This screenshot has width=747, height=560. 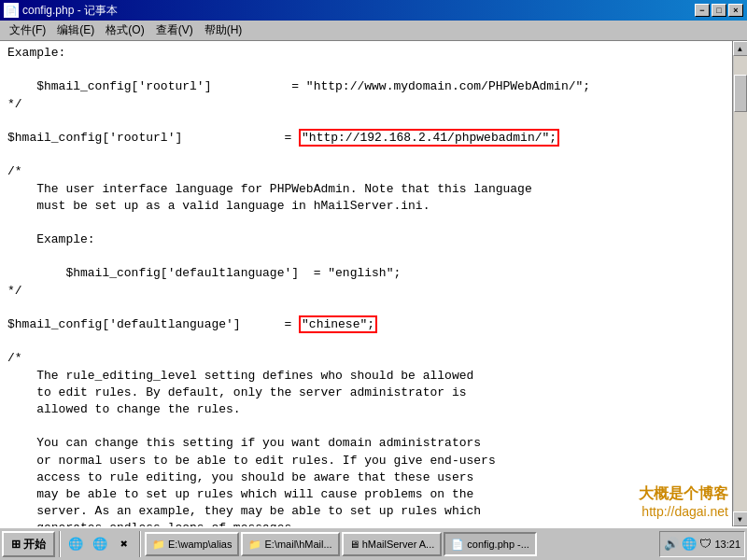 What do you see at coordinates (140, 544) in the screenshot?
I see `taskbar-separator2` at bounding box center [140, 544].